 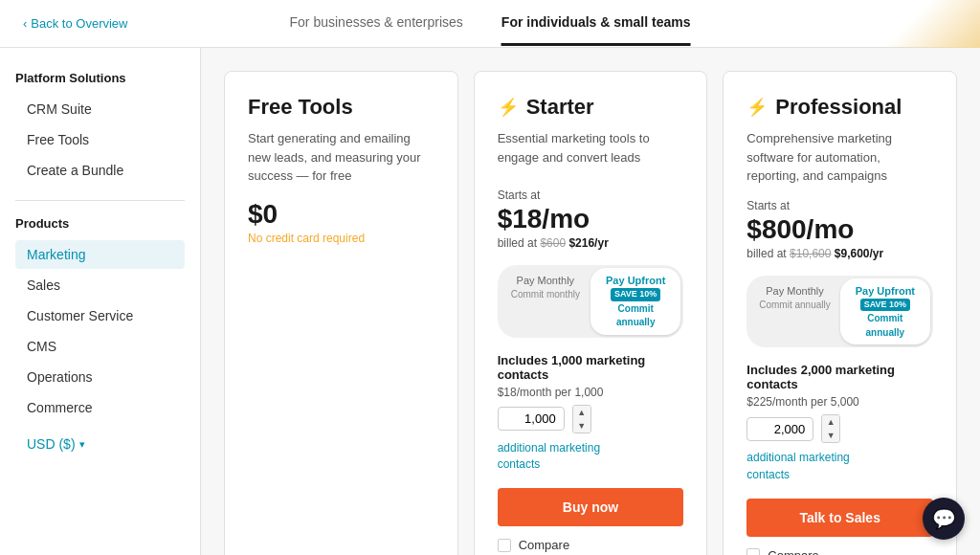 What do you see at coordinates (100, 316) in the screenshot?
I see `sidebar-item-customer-service: Customer Service` at bounding box center [100, 316].